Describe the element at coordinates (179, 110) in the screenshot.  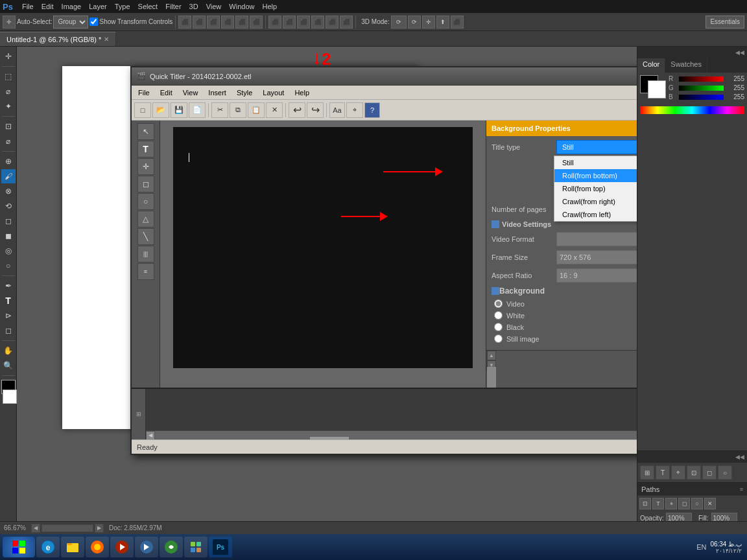
I see `qt-save-btn: 💾` at that location.